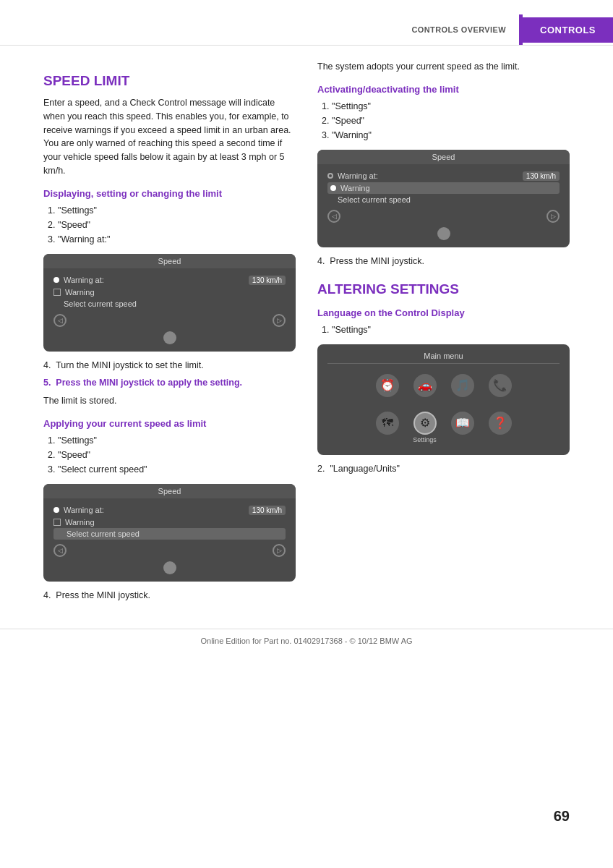 The height and width of the screenshot is (868, 613). Describe the element at coordinates (169, 383) in the screenshot. I see `display-step5: 5. Press the MINI joystick to apply the …` at that location.